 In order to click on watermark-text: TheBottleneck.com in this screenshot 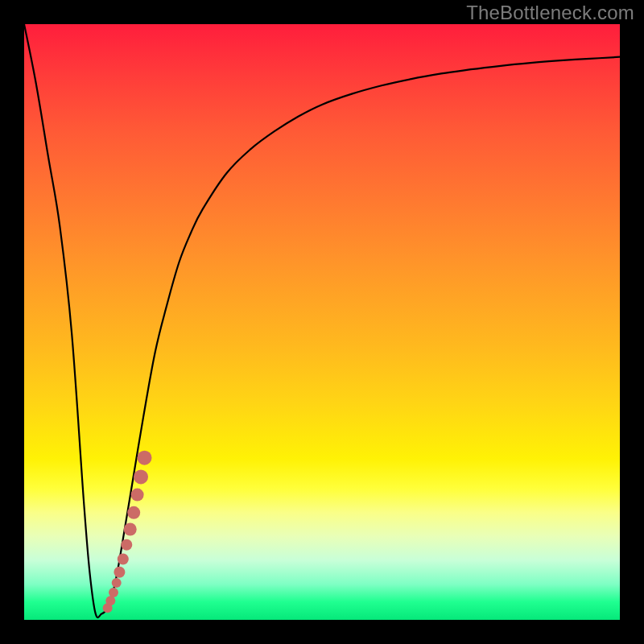, I will do `click(551, 13)`.